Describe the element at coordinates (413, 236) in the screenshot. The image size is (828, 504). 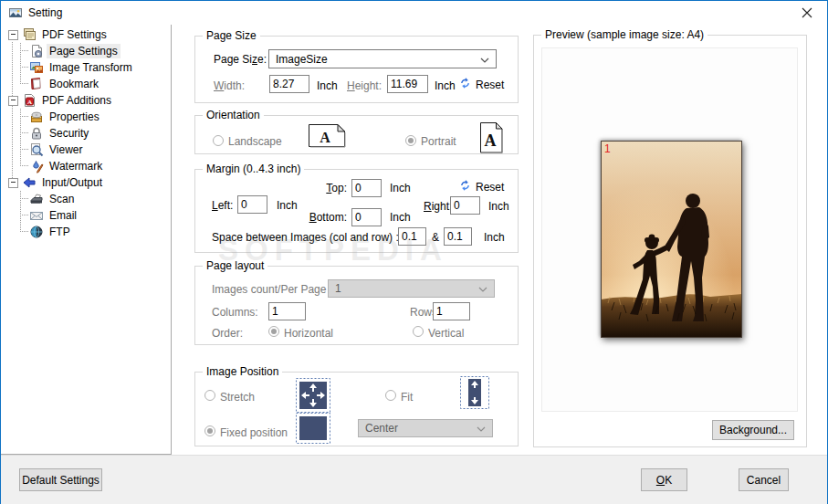
I see `space-col-input` at that location.